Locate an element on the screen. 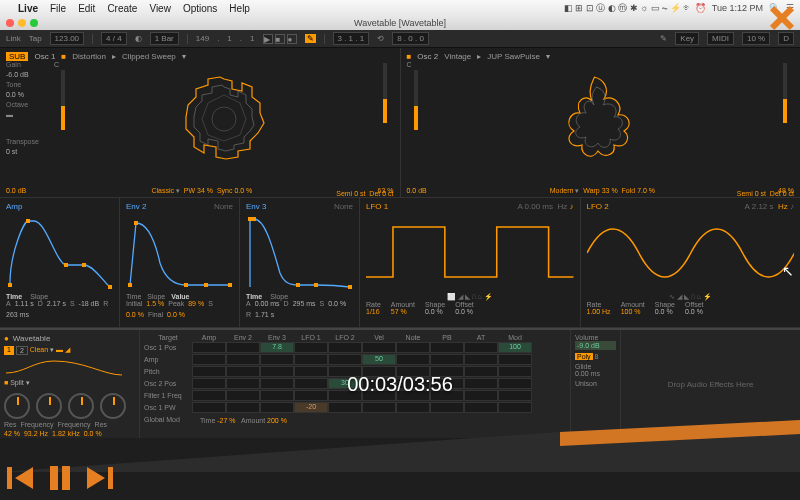 This screenshot has width=800, height=500. filter-type: Clean is located at coordinates (39, 350).